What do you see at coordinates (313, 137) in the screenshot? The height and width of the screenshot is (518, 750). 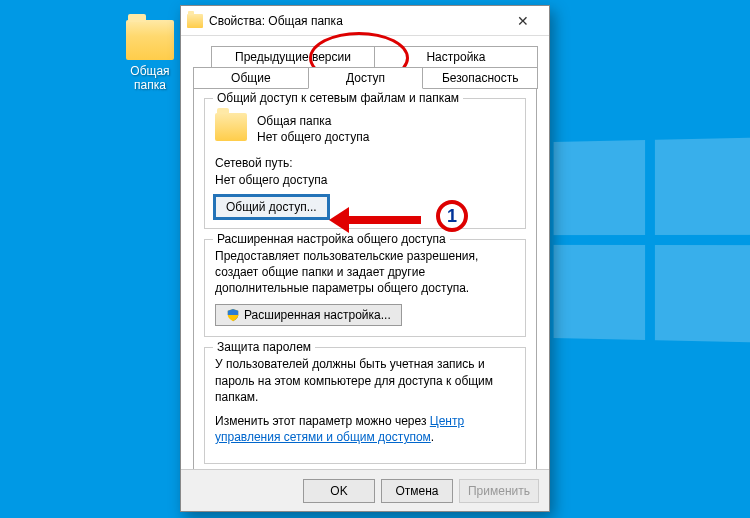 I see `share-status: Нет общего доступа` at bounding box center [313, 137].